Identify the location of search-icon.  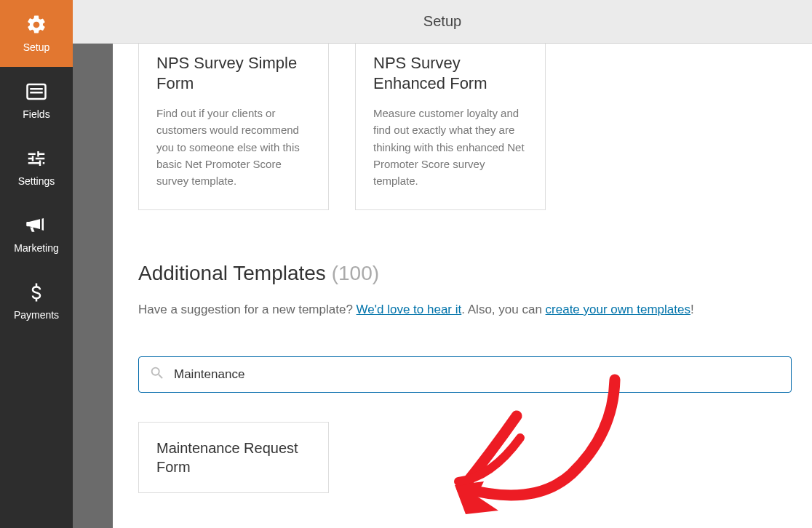
(157, 375).